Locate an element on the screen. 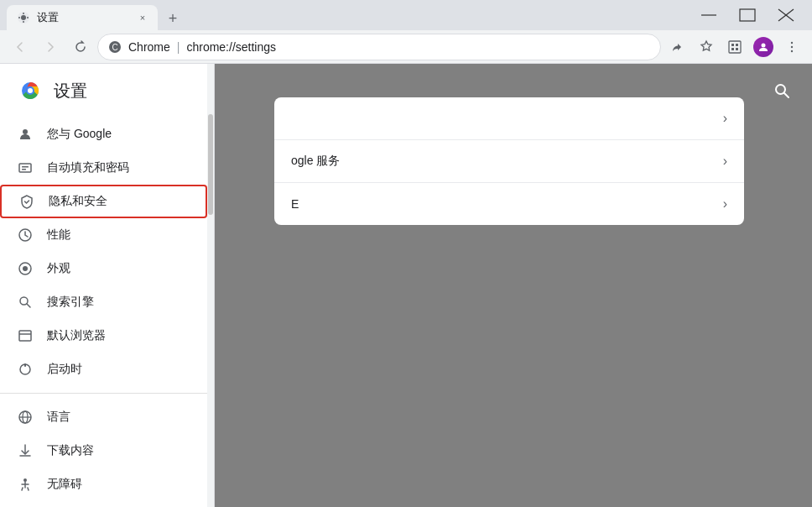 The width and height of the screenshot is (812, 507). settings-row-3: E › is located at coordinates (509, 204).